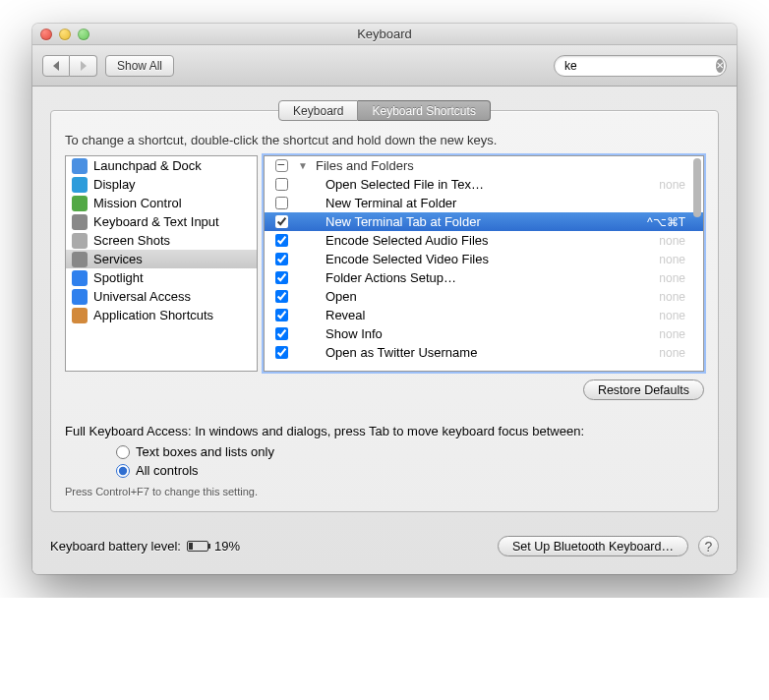  I want to click on screen-icon, so click(80, 241).